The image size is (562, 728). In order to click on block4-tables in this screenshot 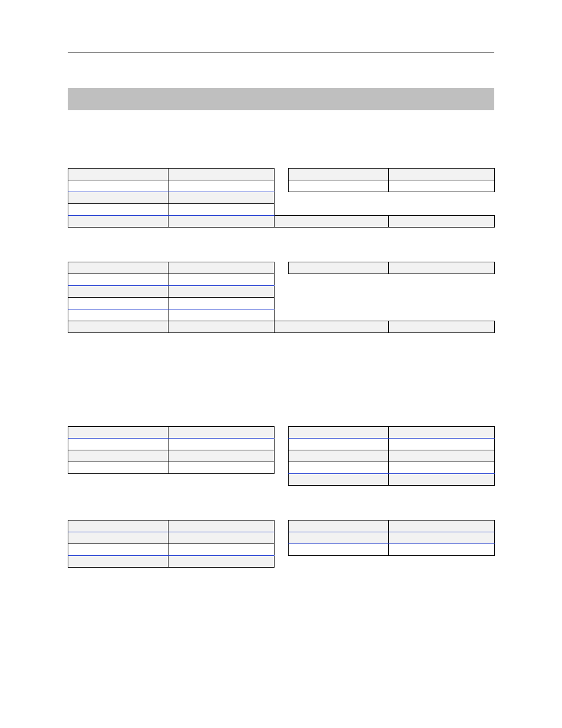, I will do `click(281, 543)`.